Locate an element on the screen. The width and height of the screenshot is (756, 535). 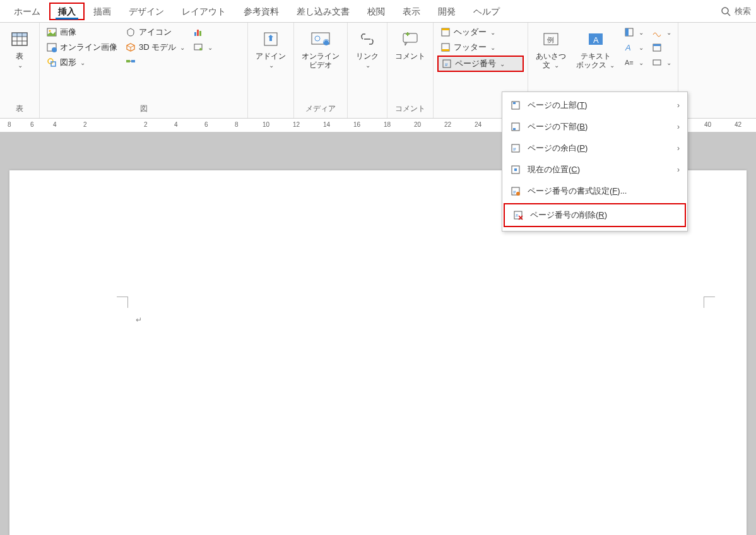
paragraph-mark: ↵ is located at coordinates (139, 320).